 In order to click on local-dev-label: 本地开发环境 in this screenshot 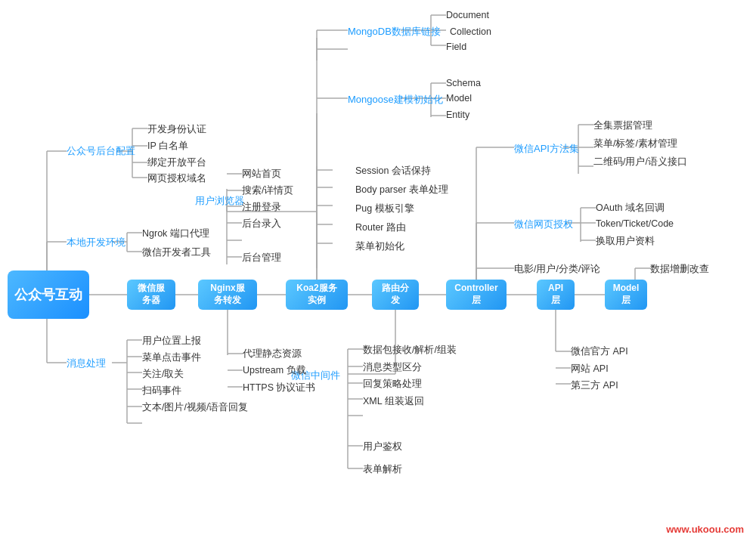, I will do `click(96, 243)`.